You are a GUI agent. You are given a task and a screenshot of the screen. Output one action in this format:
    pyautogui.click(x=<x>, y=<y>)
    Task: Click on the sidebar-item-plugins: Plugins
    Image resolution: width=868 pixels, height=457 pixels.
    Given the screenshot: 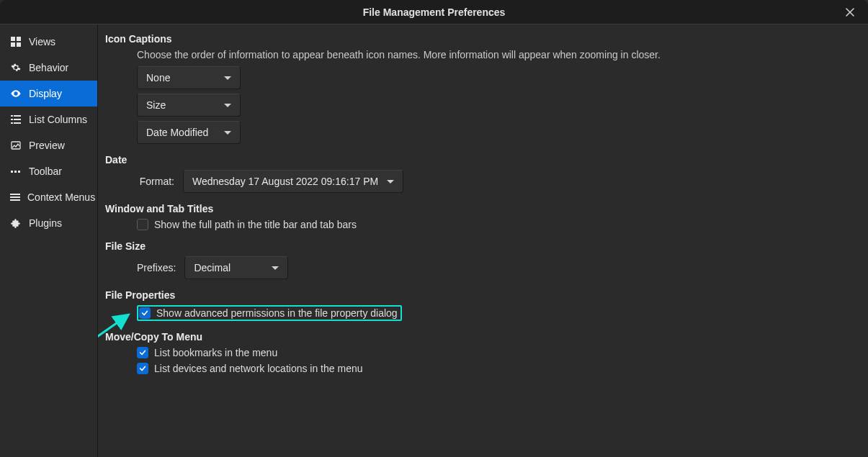 What is the action you would take?
    pyautogui.click(x=49, y=223)
    